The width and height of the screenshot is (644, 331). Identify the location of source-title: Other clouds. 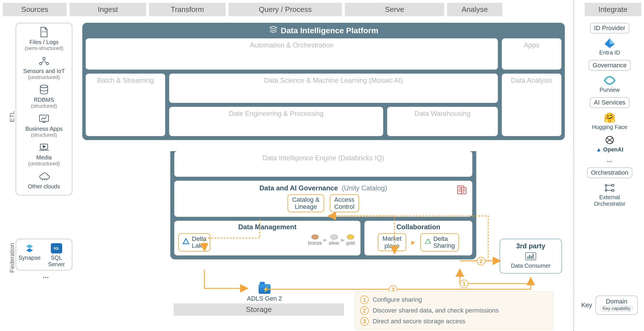
(44, 186).